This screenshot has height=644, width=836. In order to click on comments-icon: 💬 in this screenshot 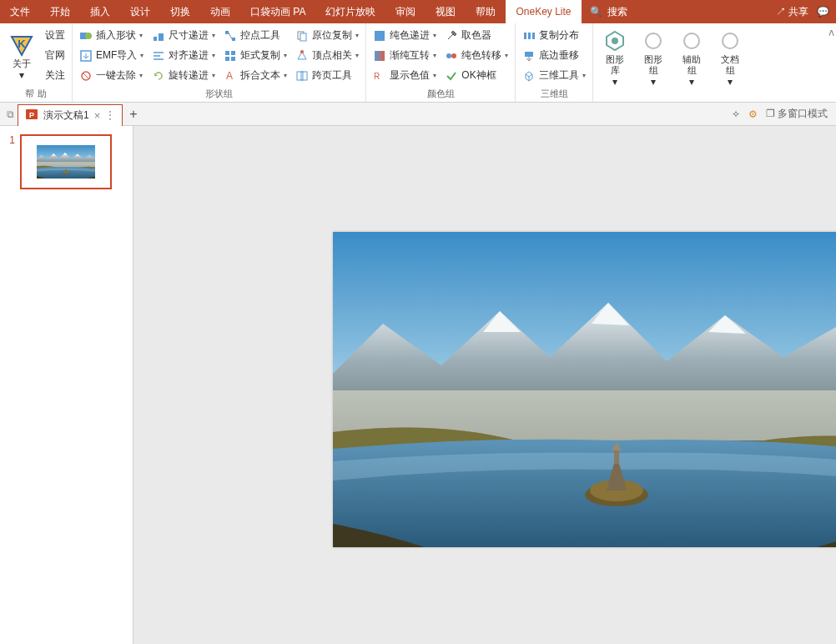, I will do `click(823, 12)`.